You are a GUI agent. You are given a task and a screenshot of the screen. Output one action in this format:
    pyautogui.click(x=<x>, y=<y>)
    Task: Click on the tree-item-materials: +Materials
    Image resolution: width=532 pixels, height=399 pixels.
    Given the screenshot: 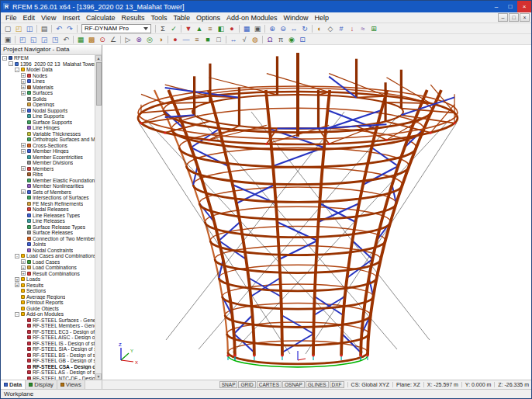 What is the action you would take?
    pyautogui.click(x=48, y=88)
    